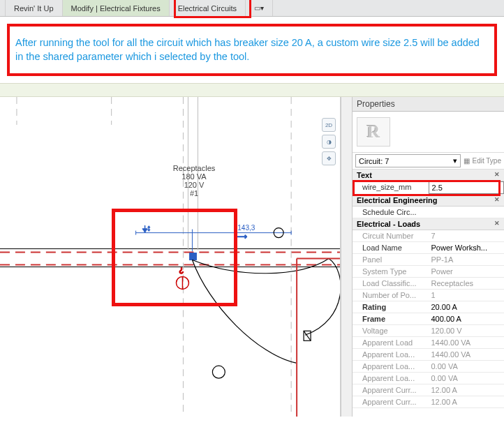 The height and width of the screenshot is (434, 504). What do you see at coordinates (429, 283) in the screenshot?
I see `param-row: Load Classific...Receptacles` at bounding box center [429, 283].